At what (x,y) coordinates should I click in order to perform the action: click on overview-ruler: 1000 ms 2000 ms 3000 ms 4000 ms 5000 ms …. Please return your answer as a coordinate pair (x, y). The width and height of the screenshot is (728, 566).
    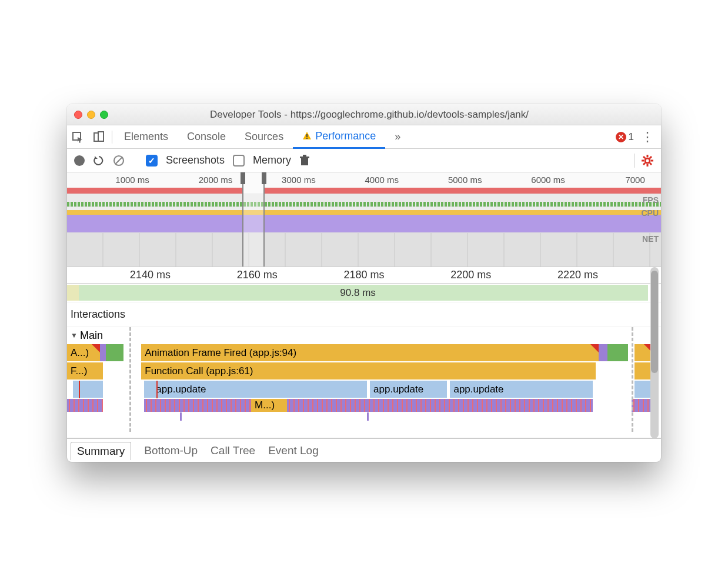
    Looking at the image, I should click on (364, 180).